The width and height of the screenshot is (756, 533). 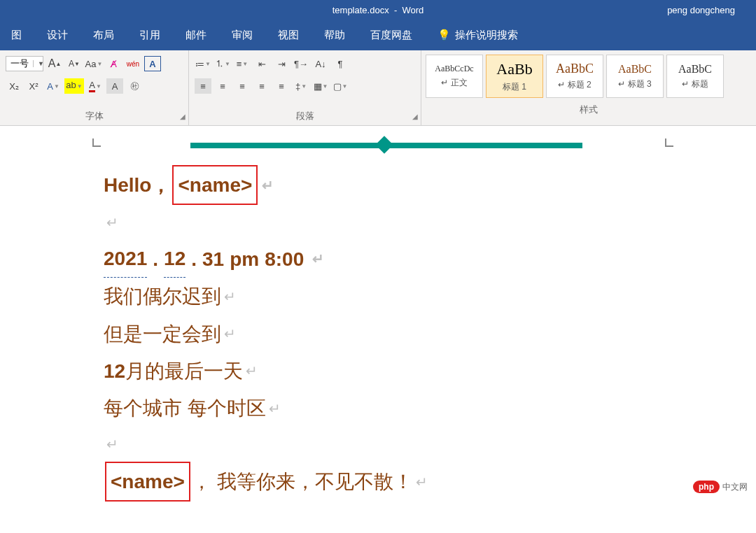 I want to click on ruler-right-marker, so click(x=669, y=143).